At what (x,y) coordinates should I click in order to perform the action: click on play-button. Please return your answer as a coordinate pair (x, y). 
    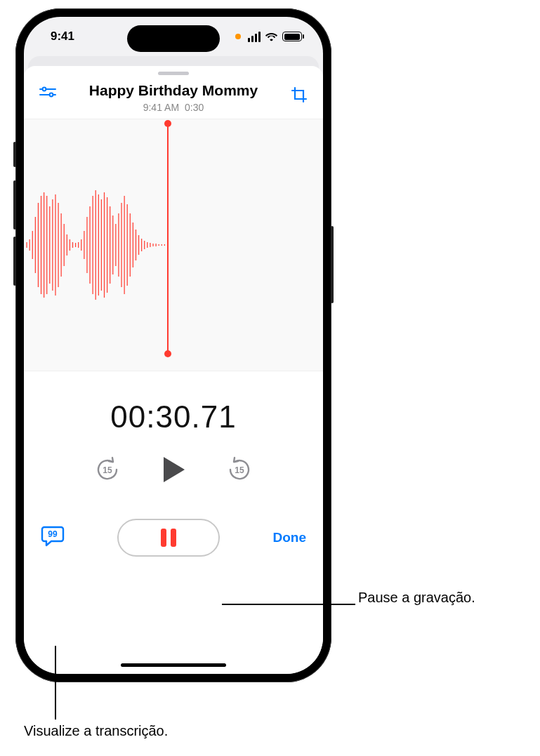
    Looking at the image, I should click on (173, 470).